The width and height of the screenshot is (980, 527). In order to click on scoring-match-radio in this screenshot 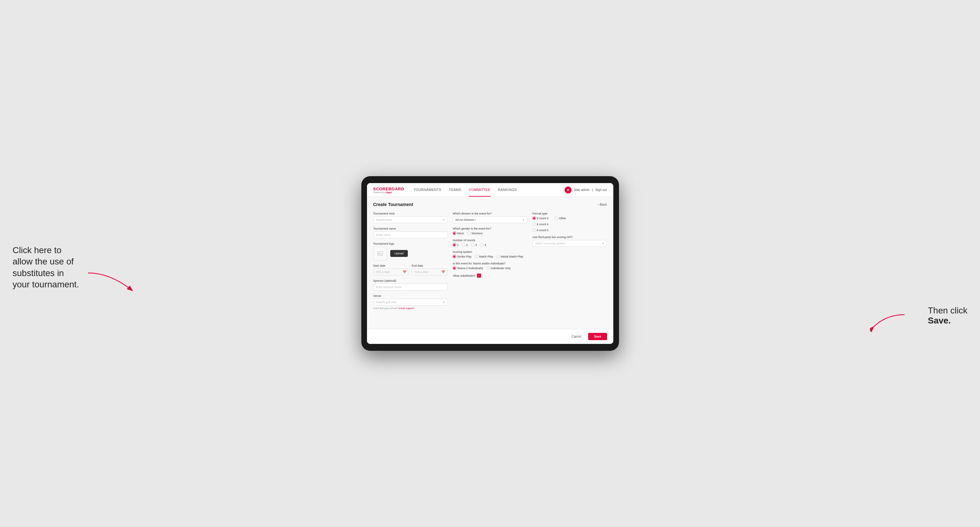, I will do `click(476, 256)`.